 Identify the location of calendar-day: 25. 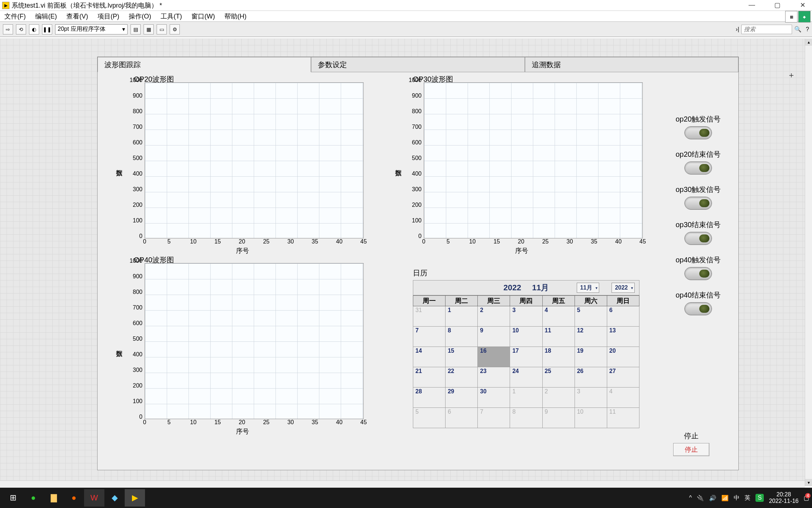
(558, 377).